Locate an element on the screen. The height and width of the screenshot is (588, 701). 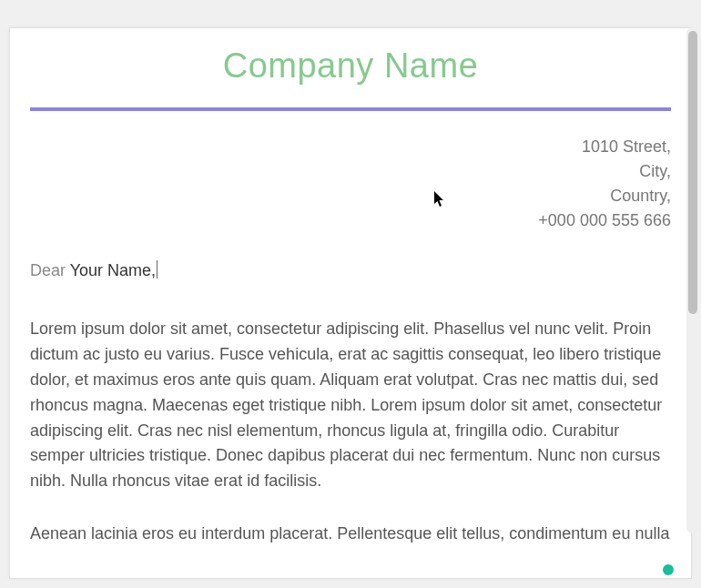
body-paragraph: Aenean lacinia eros eu interdum placerat… is located at coordinates (350, 534).